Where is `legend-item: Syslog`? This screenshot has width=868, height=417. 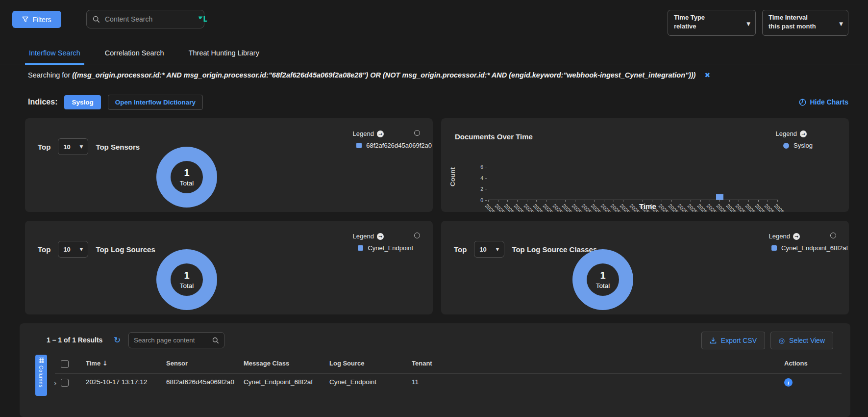 legend-item: Syslog is located at coordinates (798, 145).